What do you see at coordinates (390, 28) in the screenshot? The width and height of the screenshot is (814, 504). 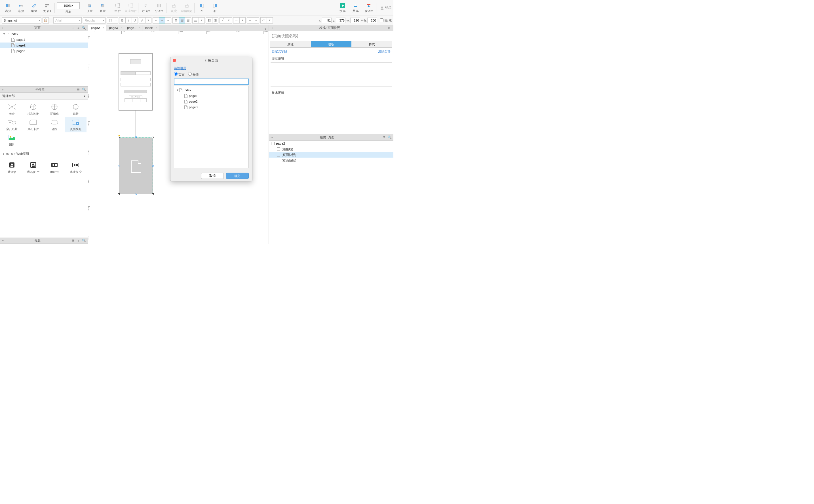 I see `note-icon: 🗎` at bounding box center [390, 28].